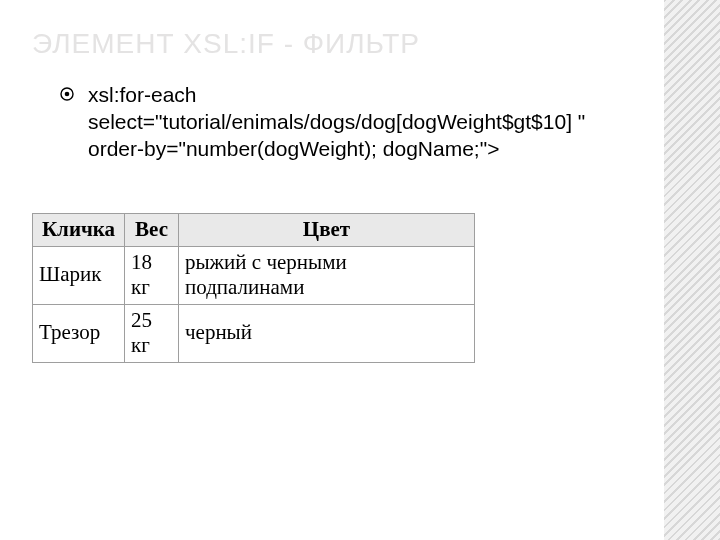 Image resolution: width=720 pixels, height=540 pixels. Describe the element at coordinates (327, 333) in the screenshot. I see `cell-color: черный` at that location.